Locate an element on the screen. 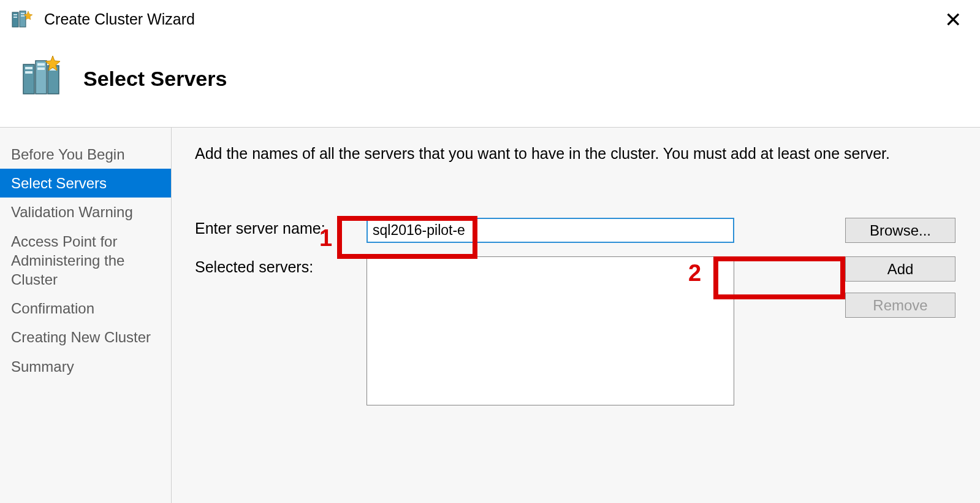  sidebar-item-creating-new-cluster: Creating New Cluster is located at coordinates (86, 337).